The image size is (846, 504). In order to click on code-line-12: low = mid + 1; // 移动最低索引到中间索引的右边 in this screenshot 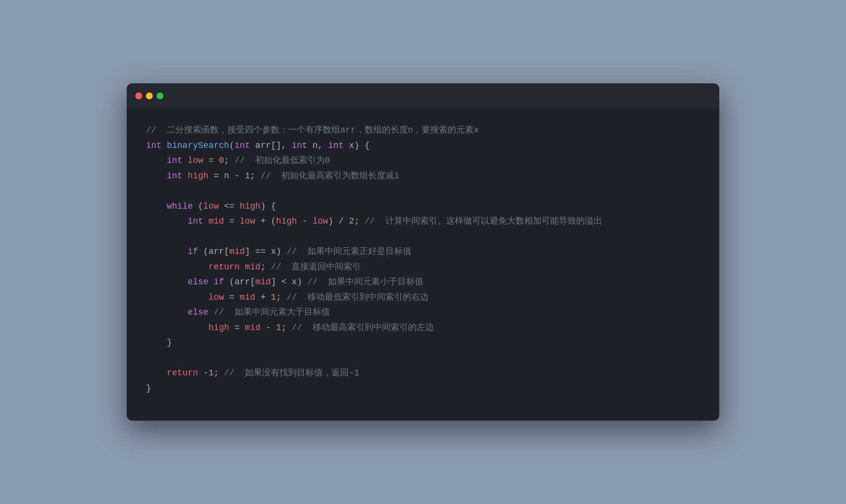, I will do `click(423, 298)`.